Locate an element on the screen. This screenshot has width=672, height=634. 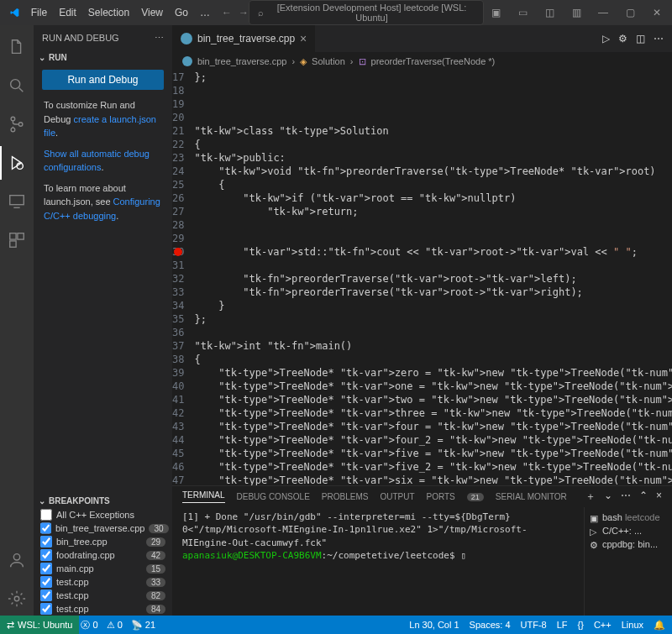
indentation: Spaces: 4 is located at coordinates (491, 625).